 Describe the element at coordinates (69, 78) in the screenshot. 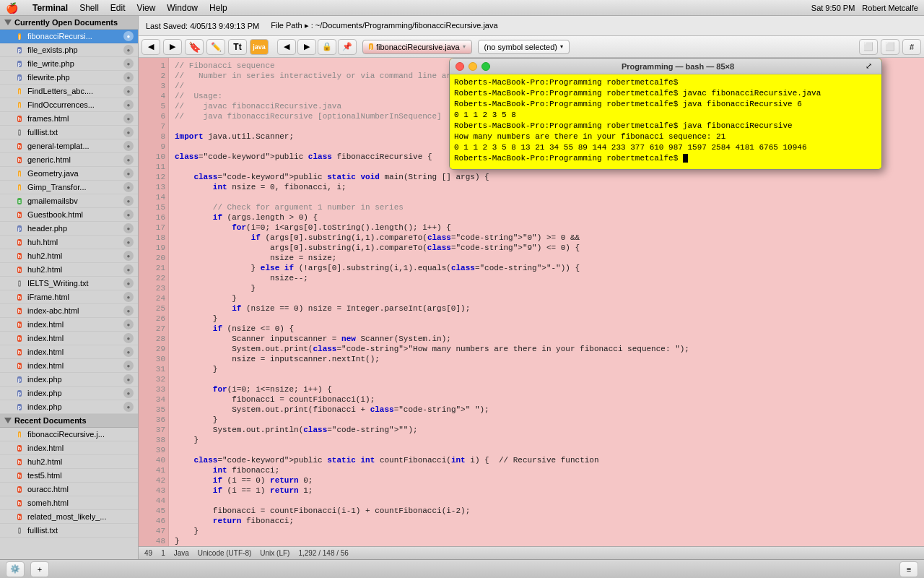

I see `sidebar-open-file: p filewrite.php ●` at that location.